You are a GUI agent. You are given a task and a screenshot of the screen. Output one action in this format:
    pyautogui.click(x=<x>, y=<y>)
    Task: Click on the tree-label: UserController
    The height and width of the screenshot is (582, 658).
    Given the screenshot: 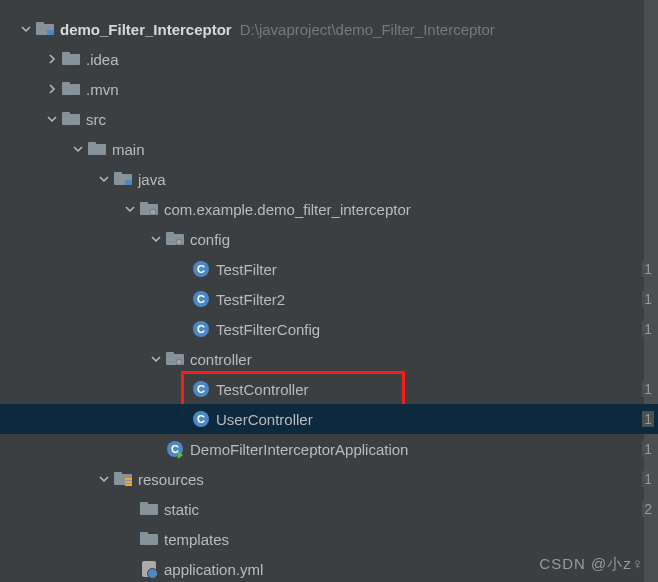 What is the action you would take?
    pyautogui.click(x=264, y=420)
    